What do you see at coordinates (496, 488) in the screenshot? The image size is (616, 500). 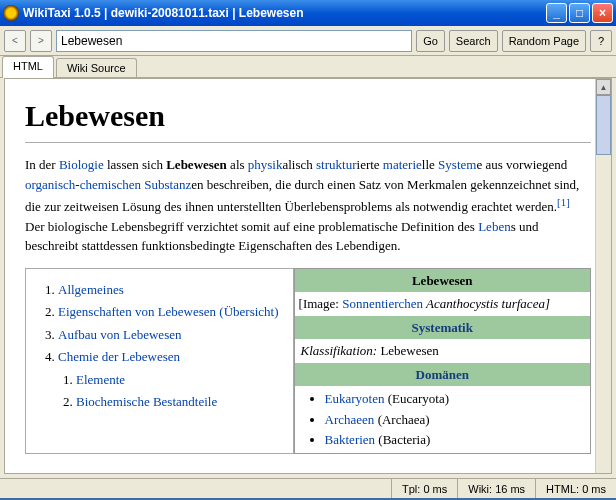 I see `status-wiki: Wiki: 16 ms` at bounding box center [496, 488].